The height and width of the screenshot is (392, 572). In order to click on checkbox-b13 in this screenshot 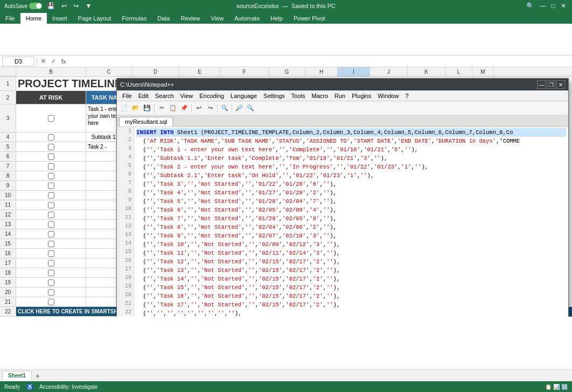, I will do `click(51, 225)`.